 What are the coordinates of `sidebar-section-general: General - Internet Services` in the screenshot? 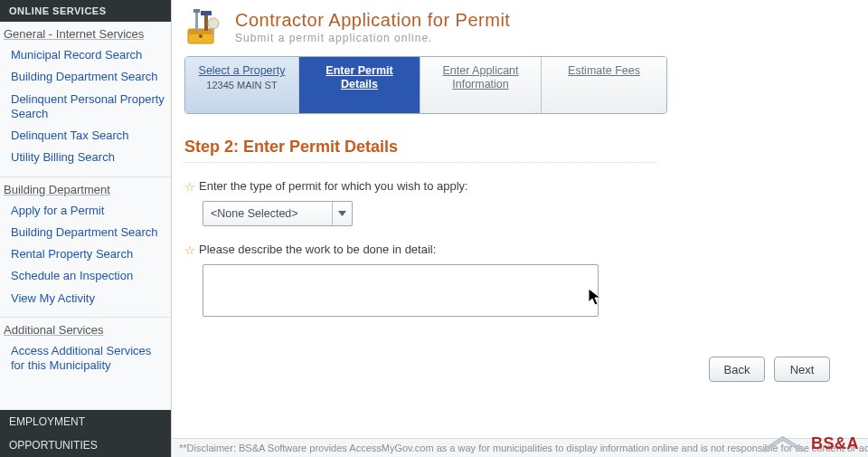 It's located at (85, 33).